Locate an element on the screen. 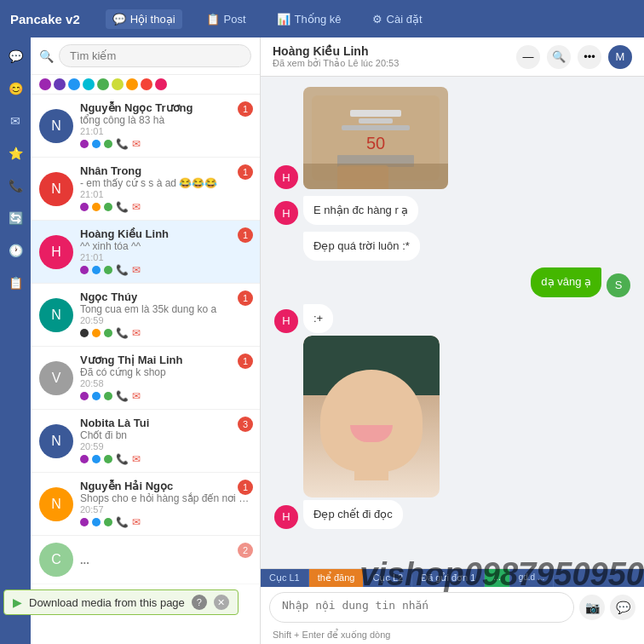  toolbar-tab-cuc-l2: Cục L2 is located at coordinates (388, 578).